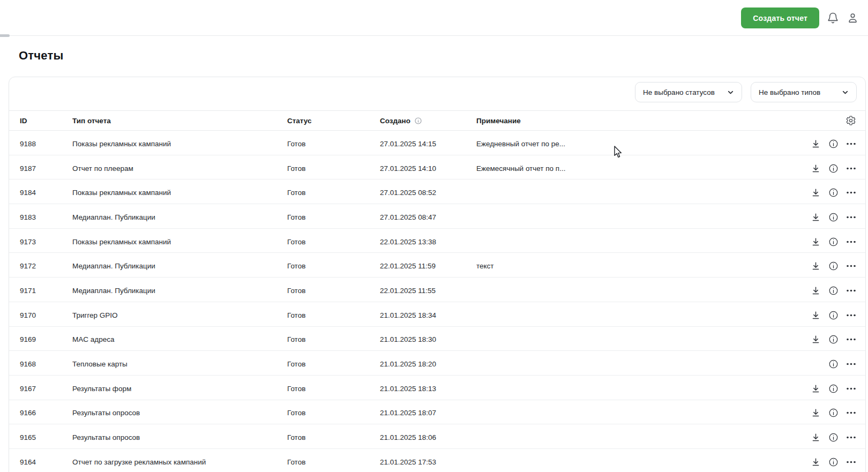 This screenshot has width=868, height=472. I want to click on table-row: 9167 Результаты форм Готов 21.01.2025 18…, so click(437, 388).